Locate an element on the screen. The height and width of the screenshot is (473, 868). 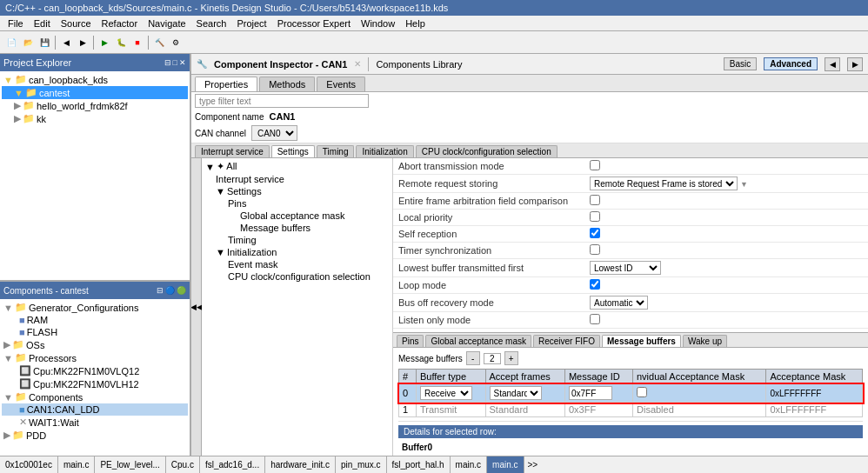
row0-ind-mask-checkbox is located at coordinates (642, 392).